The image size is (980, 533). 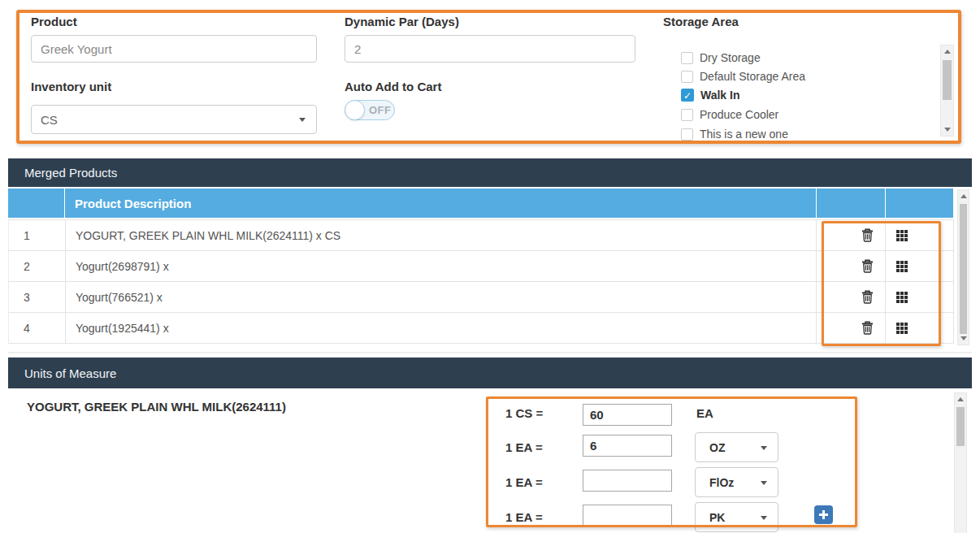 I want to click on row-number: 4, so click(x=37, y=328).